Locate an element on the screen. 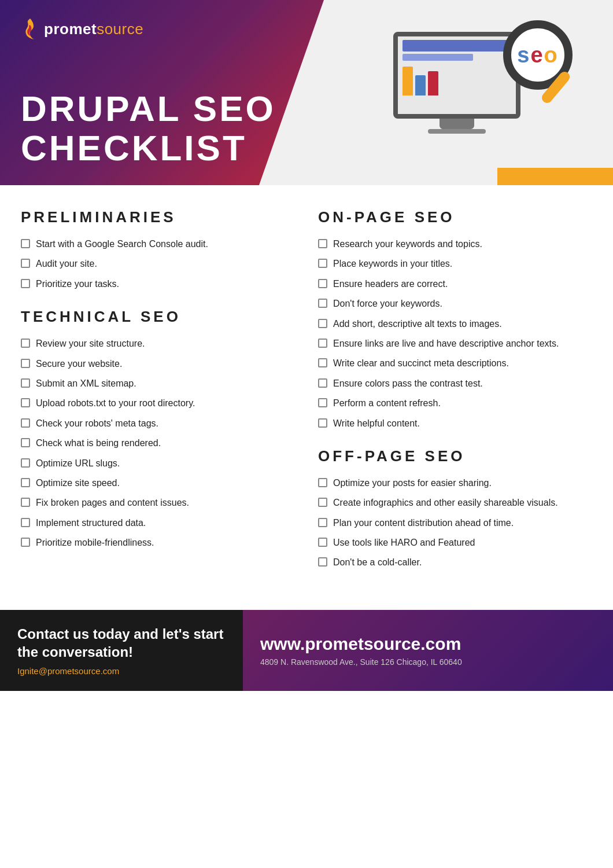 The height and width of the screenshot is (868, 613). section-title-off-page-seo: OFF-PAGE SEO is located at coordinates (455, 456).